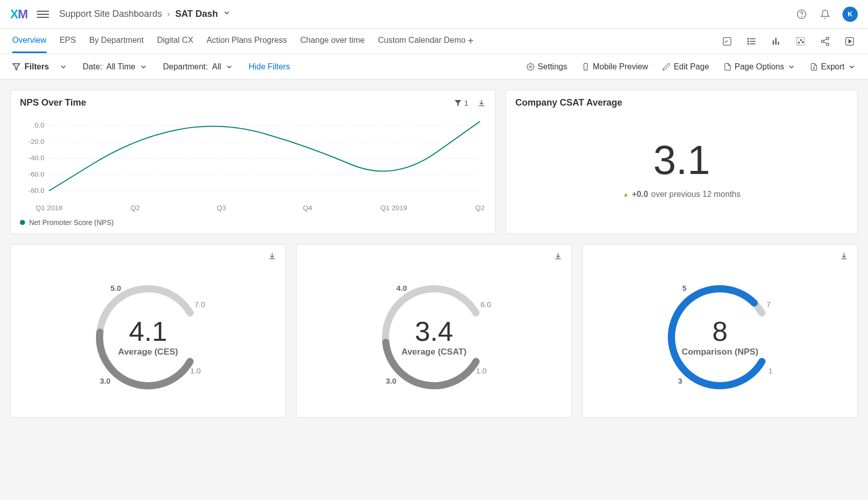  Describe the element at coordinates (198, 67) in the screenshot. I see `filter-department: Department: All` at that location.